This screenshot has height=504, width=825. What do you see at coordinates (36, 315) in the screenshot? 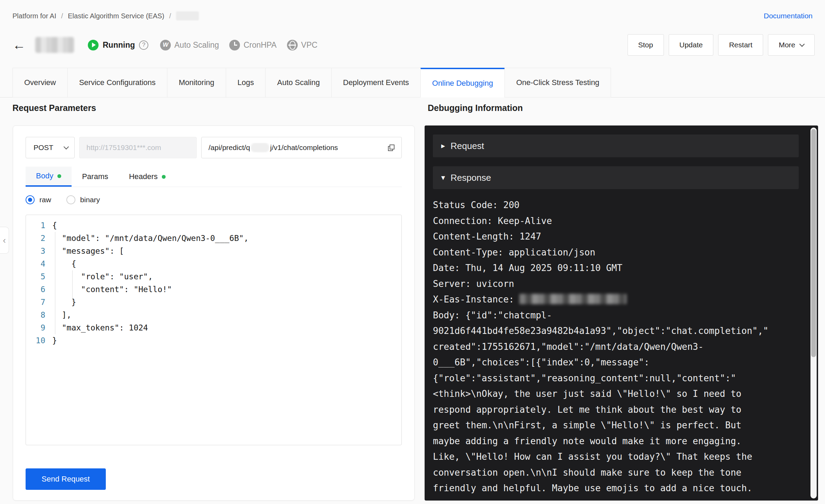
I see `line-number: 8` at bounding box center [36, 315].